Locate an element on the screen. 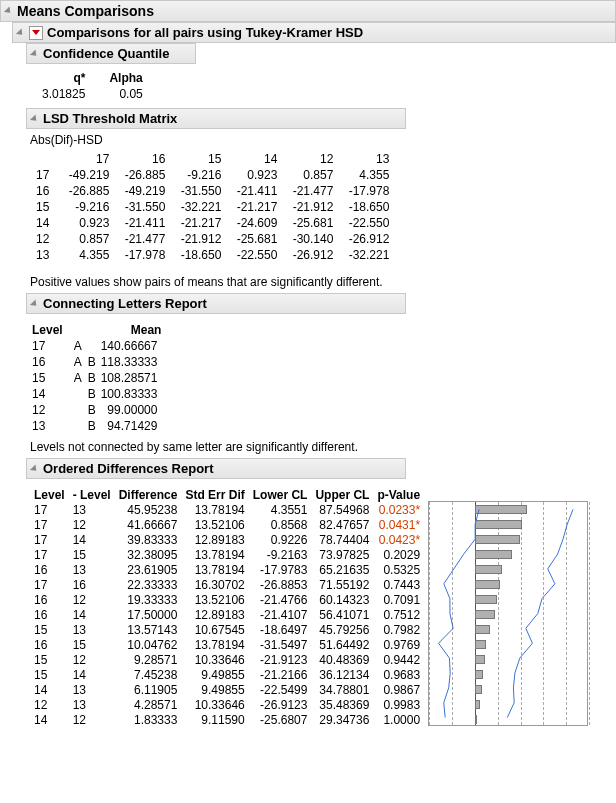  means-title: Means Comparisons is located at coordinates (86, 11).